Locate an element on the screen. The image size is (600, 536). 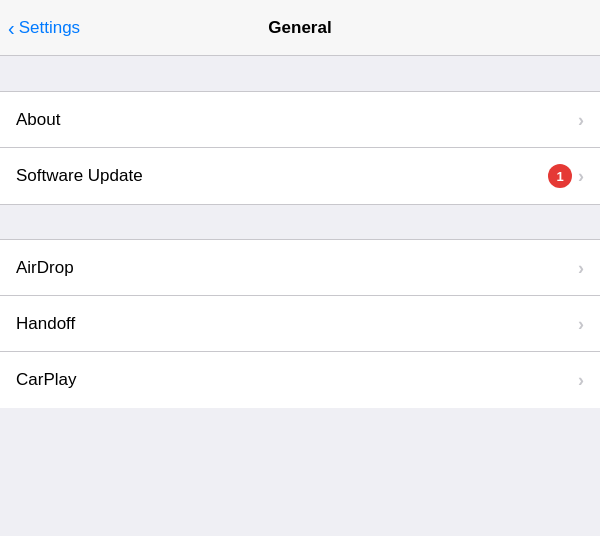
update-badge: 1 is located at coordinates (560, 176).